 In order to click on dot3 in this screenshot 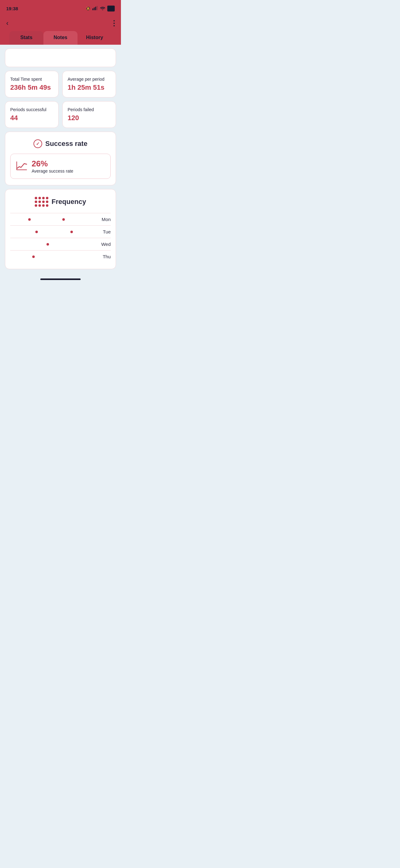, I will do `click(114, 26)`.